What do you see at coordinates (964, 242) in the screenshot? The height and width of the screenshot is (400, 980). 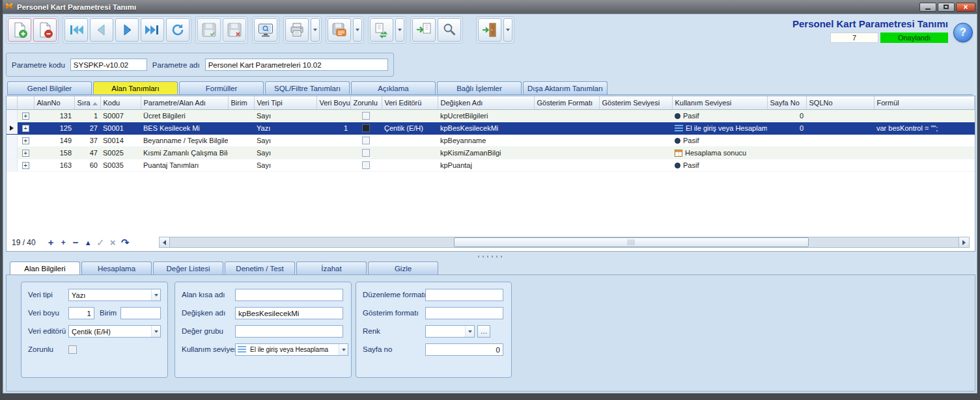 I see `scroll-right-button` at bounding box center [964, 242].